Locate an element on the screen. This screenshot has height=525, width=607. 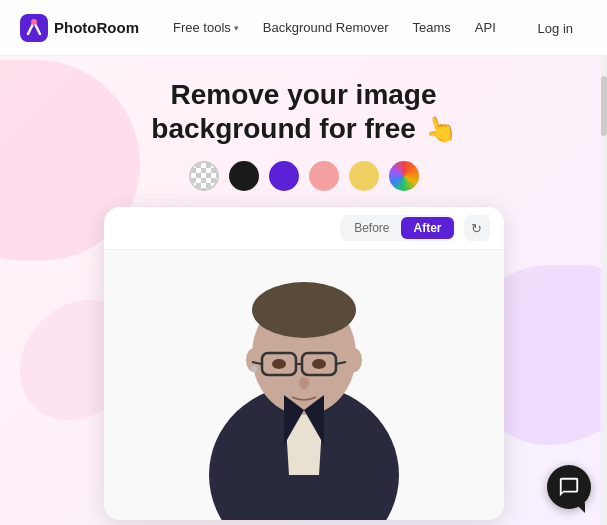
hero-headline: Remove your image background for free 👆 is located at coordinates (303, 112).